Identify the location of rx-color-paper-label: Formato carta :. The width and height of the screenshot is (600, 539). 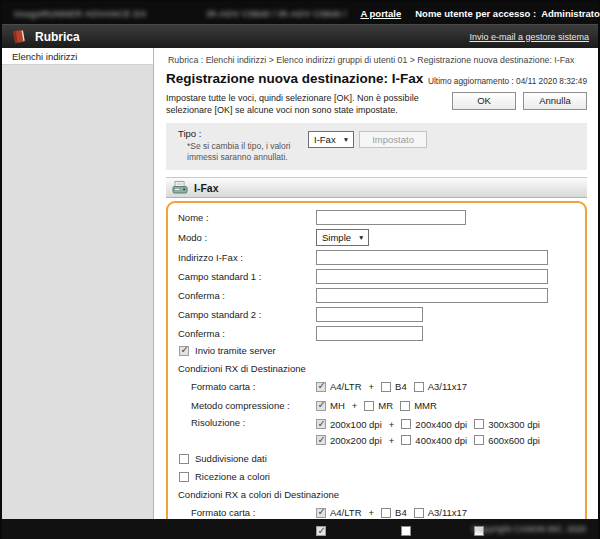
(247, 512).